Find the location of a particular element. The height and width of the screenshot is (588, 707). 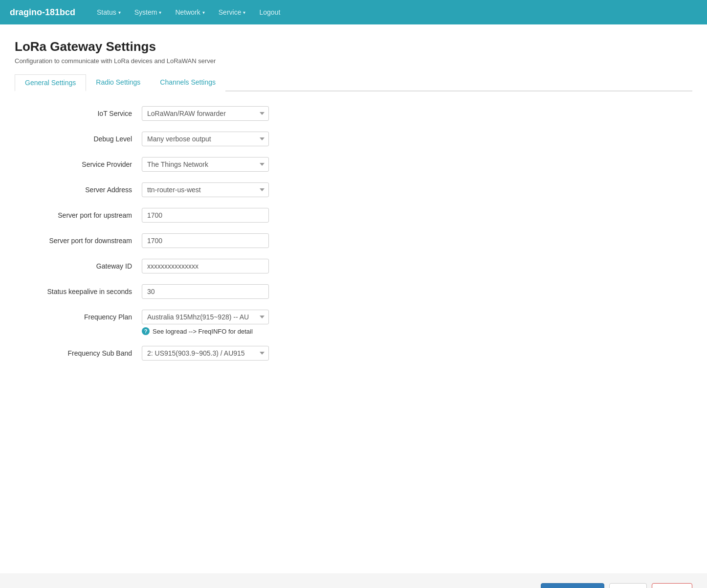

label-debug-level: Debug Level is located at coordinates (78, 139).